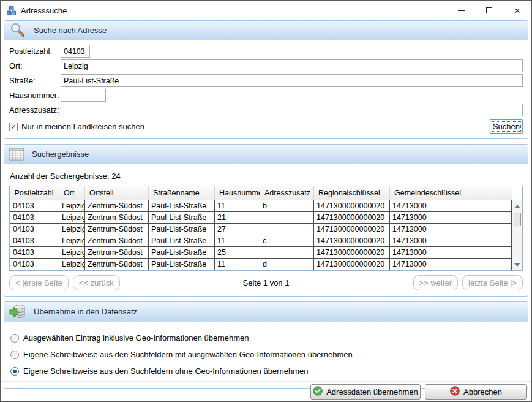 The width and height of the screenshot is (532, 402). I want to click on column-header: Regionalschlüssel, so click(352, 194).